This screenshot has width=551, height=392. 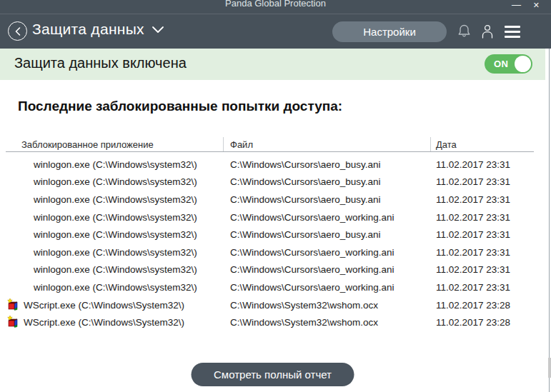 I want to click on page-title-dropdown: Защита данных, so click(x=99, y=29).